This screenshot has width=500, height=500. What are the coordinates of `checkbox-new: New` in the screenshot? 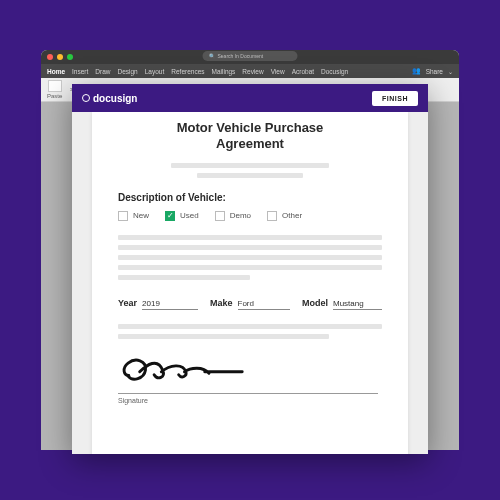 It's located at (134, 216).